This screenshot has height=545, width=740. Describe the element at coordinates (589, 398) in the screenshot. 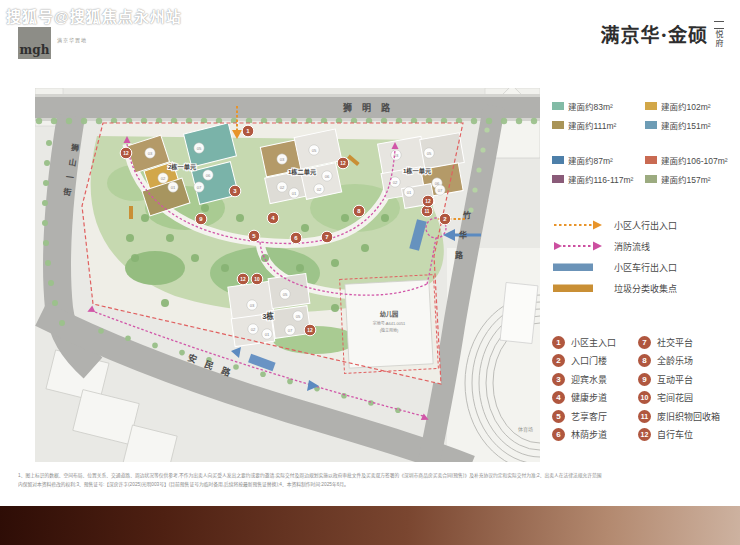

I see `amenity-label: 健康步道` at that location.